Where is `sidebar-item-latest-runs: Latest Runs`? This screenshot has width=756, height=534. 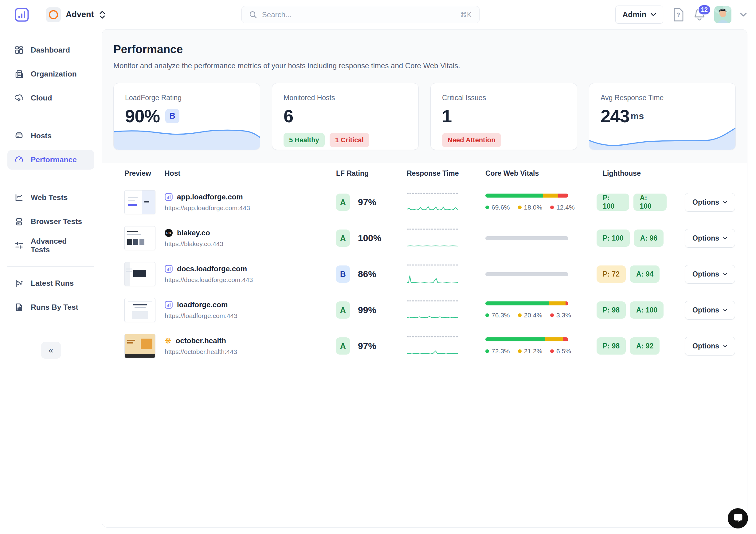
sidebar-item-latest-runs: Latest Runs is located at coordinates (51, 283).